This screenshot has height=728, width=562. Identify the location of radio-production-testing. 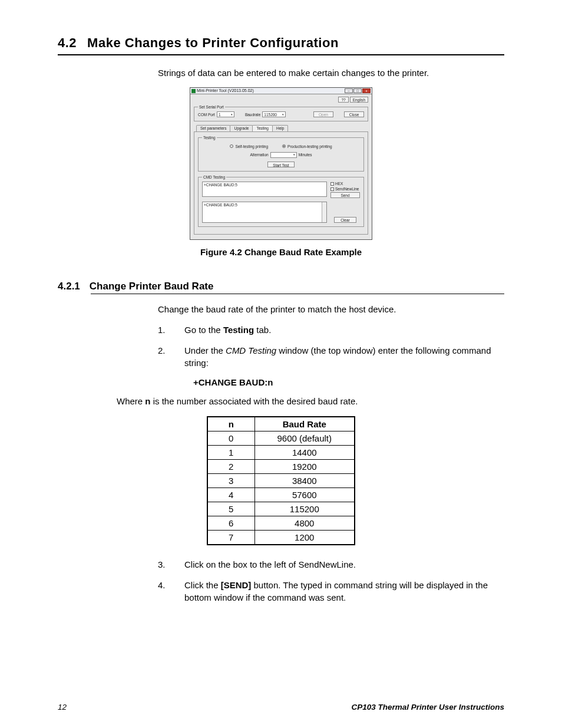
(284, 146).